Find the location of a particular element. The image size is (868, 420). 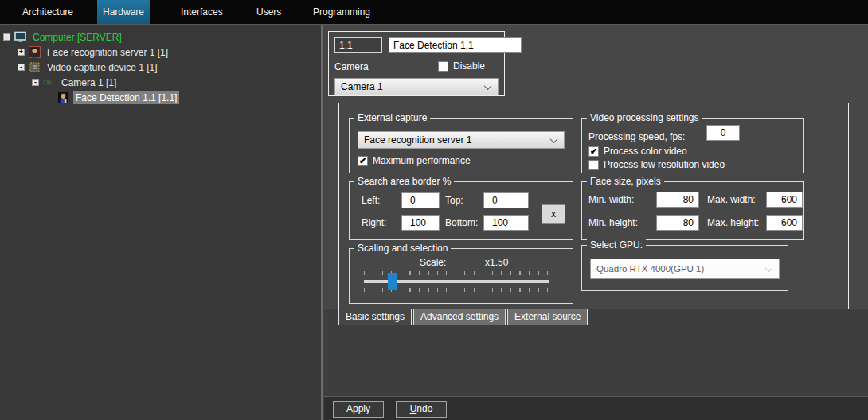

recognition-server-select-value: Face recognition server 1 is located at coordinates (417, 140).